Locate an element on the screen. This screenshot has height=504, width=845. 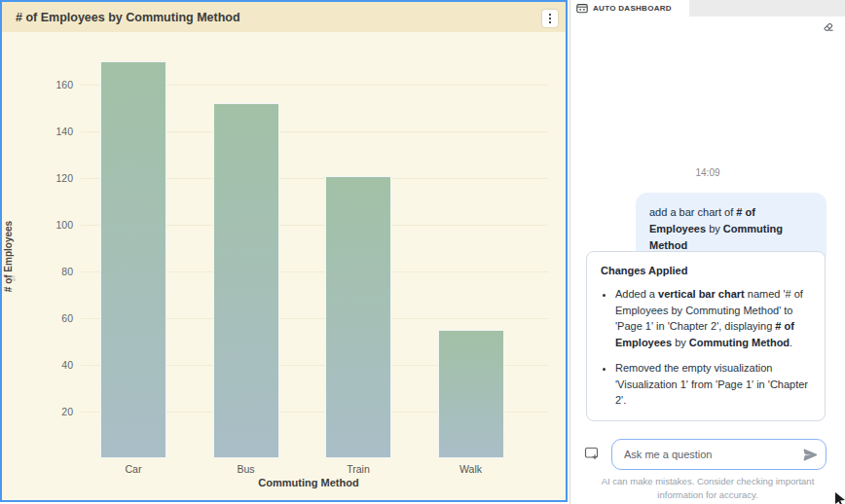
ai-disclaimer: AI can make mistakes. Consider checking … is located at coordinates (708, 488).